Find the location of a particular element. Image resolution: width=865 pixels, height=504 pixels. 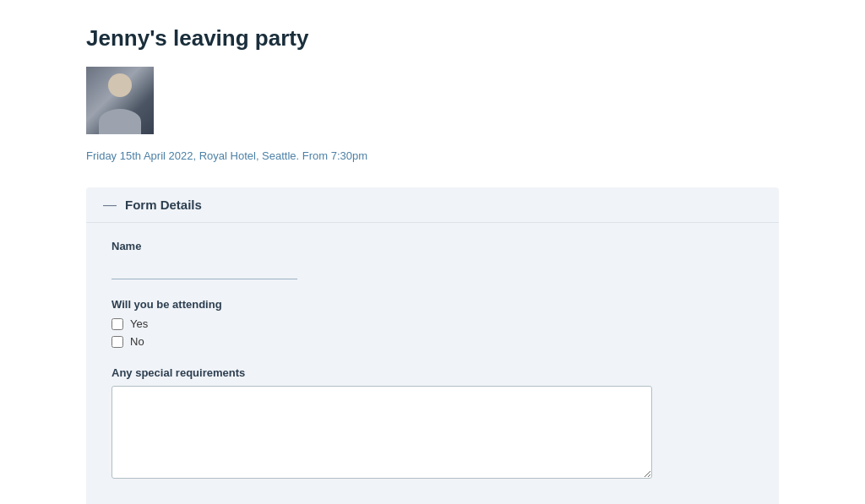

event-image-placeholder is located at coordinates (120, 100).